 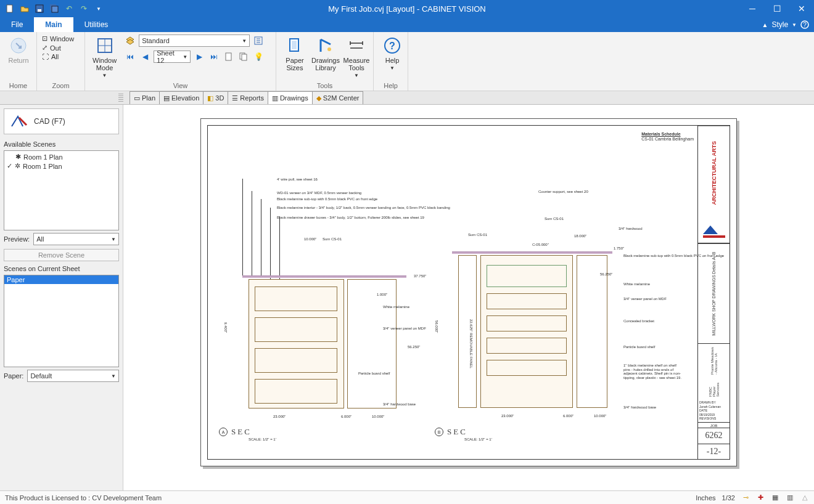 What do you see at coordinates (199, 57) in the screenshot?
I see `next-sheet-icon: ▶` at bounding box center [199, 57].